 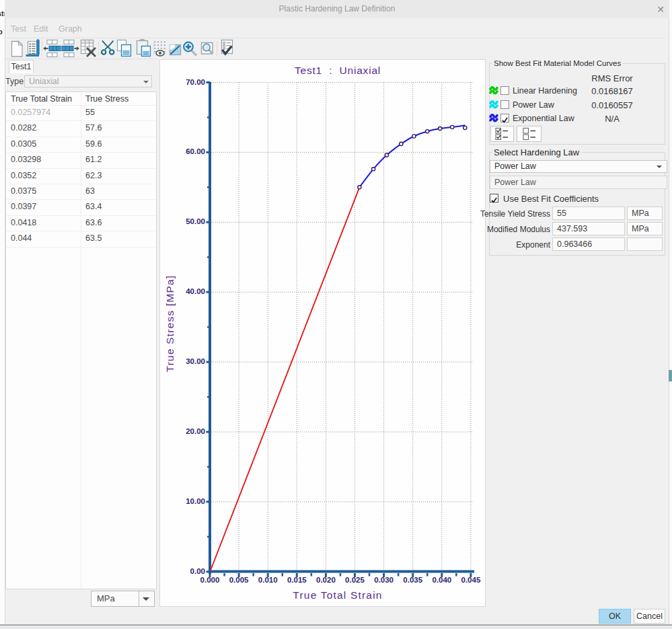 What do you see at coordinates (195, 221) in the screenshot?
I see `svg-text: 50.00` at bounding box center [195, 221].